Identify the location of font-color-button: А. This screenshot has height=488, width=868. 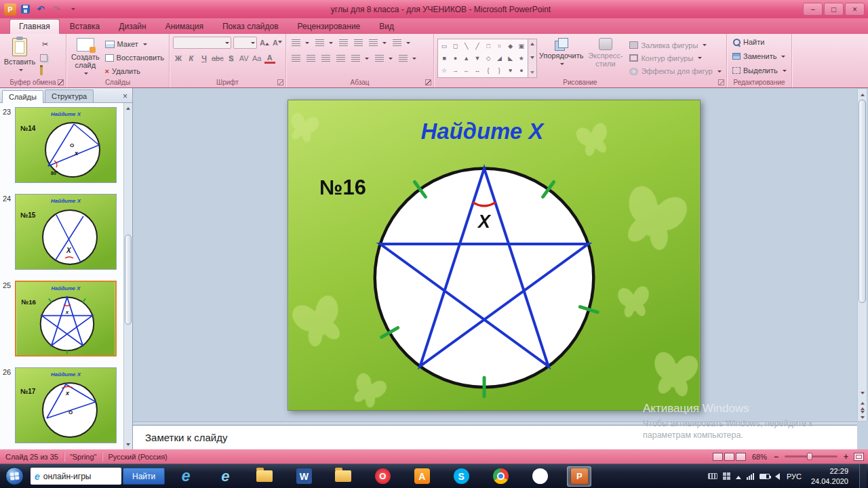
(270, 58).